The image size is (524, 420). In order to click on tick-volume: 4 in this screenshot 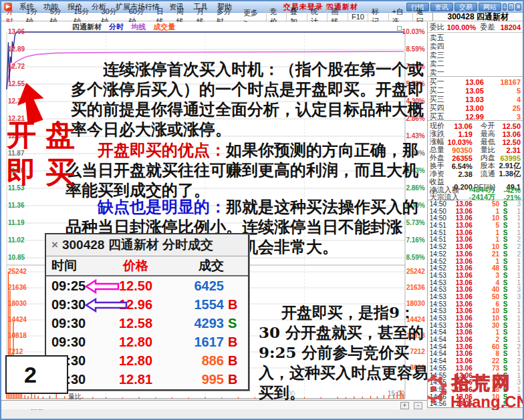, I will do `click(487, 375)`.